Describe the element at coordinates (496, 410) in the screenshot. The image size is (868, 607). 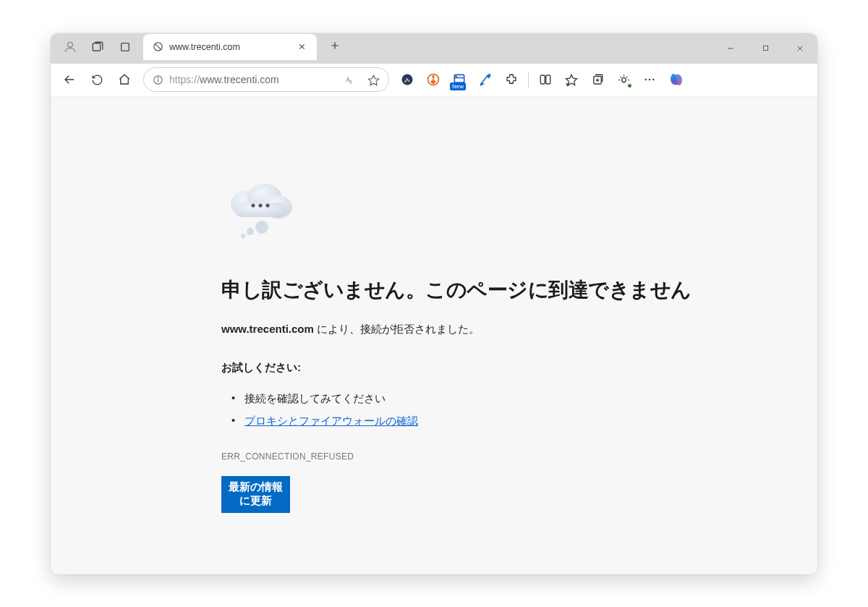
I see `try-list: 接続を確認してみてください プロキシとファイアウォールの確認` at that location.